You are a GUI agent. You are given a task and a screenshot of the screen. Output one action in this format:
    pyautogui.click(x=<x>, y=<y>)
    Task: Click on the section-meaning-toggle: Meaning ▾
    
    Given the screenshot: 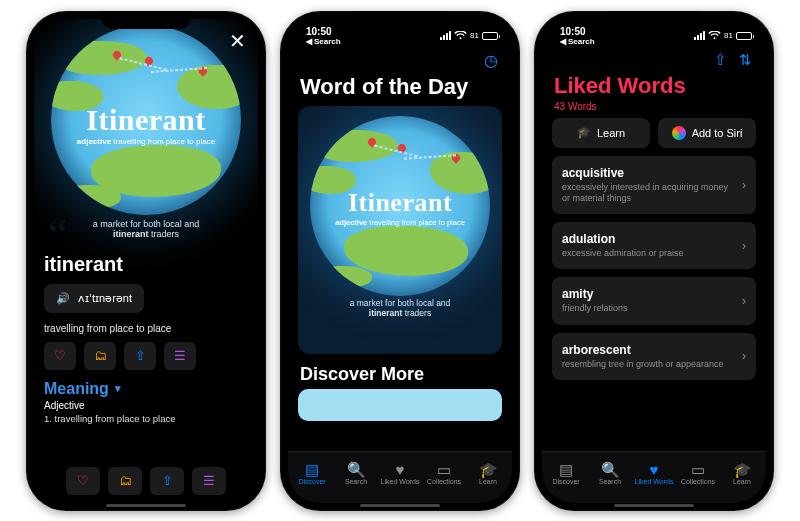 What is the action you would take?
    pyautogui.click(x=146, y=389)
    